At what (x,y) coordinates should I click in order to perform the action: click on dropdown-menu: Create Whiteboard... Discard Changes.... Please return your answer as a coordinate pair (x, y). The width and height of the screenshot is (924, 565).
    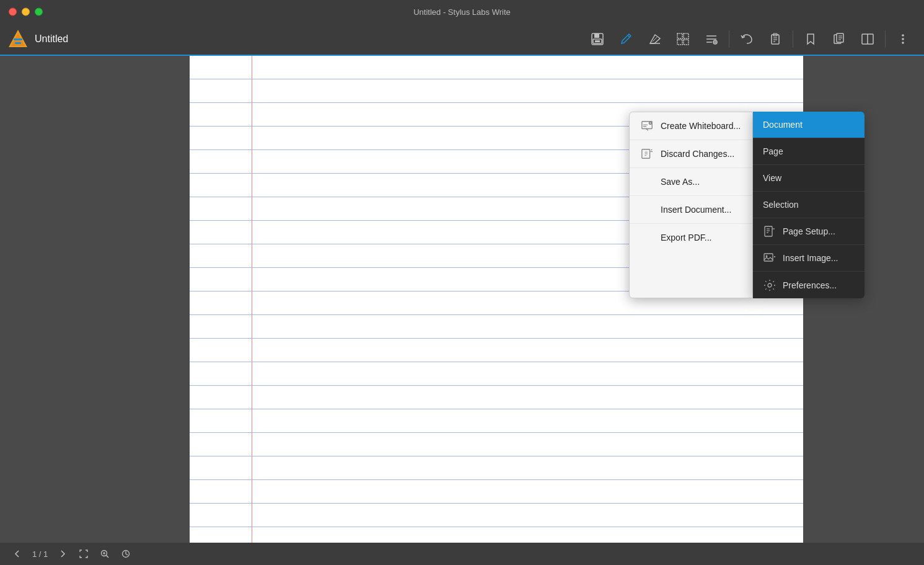
    Looking at the image, I should click on (747, 205).